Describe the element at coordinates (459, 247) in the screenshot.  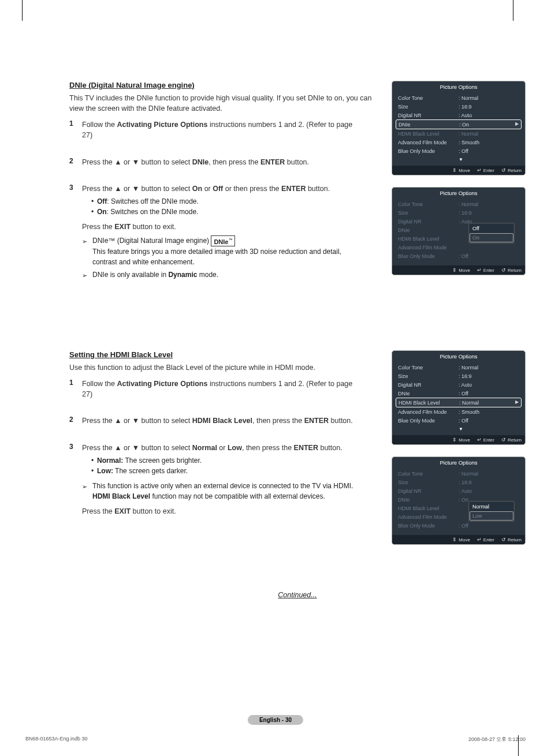
I see `osd-row: Advanced Film Mode` at that location.